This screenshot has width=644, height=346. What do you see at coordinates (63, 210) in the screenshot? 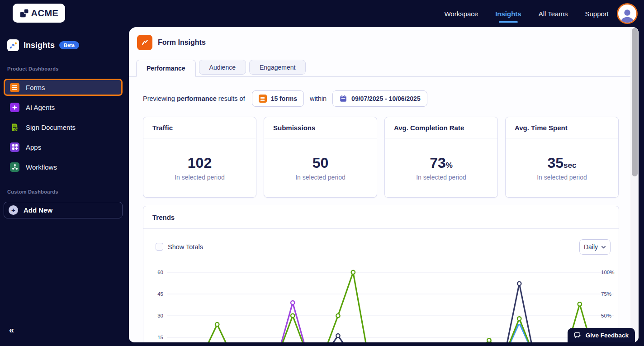
I see `add-new-dashboard-button: + Add New` at bounding box center [63, 210].